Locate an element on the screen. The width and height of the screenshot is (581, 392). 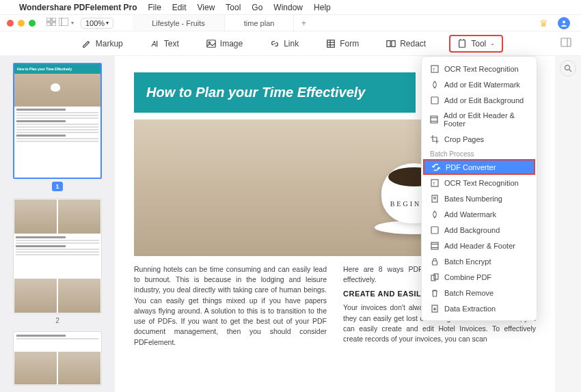
menu-view: View is located at coordinates (206, 8).